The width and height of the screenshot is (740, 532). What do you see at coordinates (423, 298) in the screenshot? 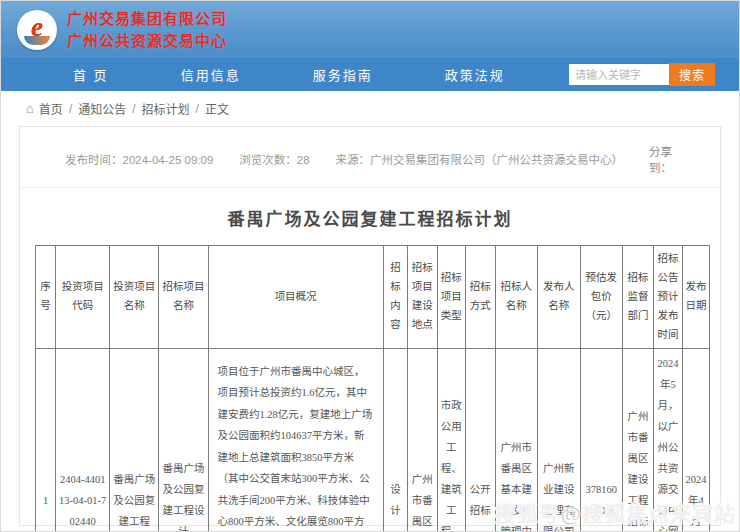
I see `col-location: 招标项目建设地点` at bounding box center [423, 298].